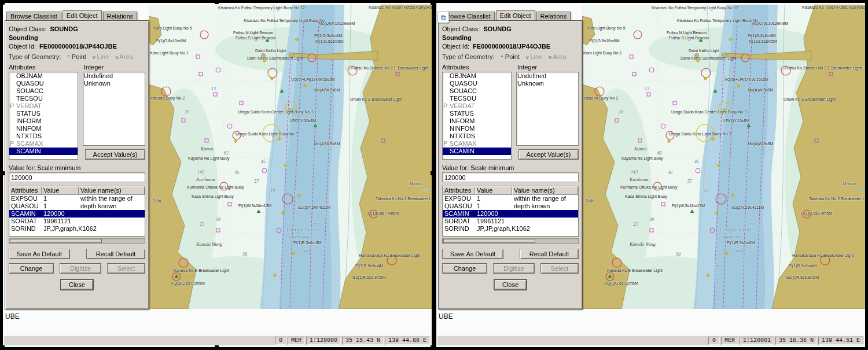 This screenshot has height=350, width=868. Describe the element at coordinates (459, 229) in the screenshot. I see `cell-attr: SORIND` at that location.